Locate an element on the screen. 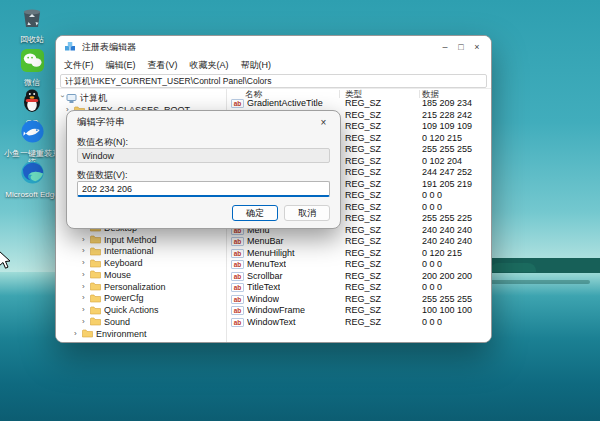 This screenshot has width=600, height=421. value-name: MenuBar is located at coordinates (266, 241).